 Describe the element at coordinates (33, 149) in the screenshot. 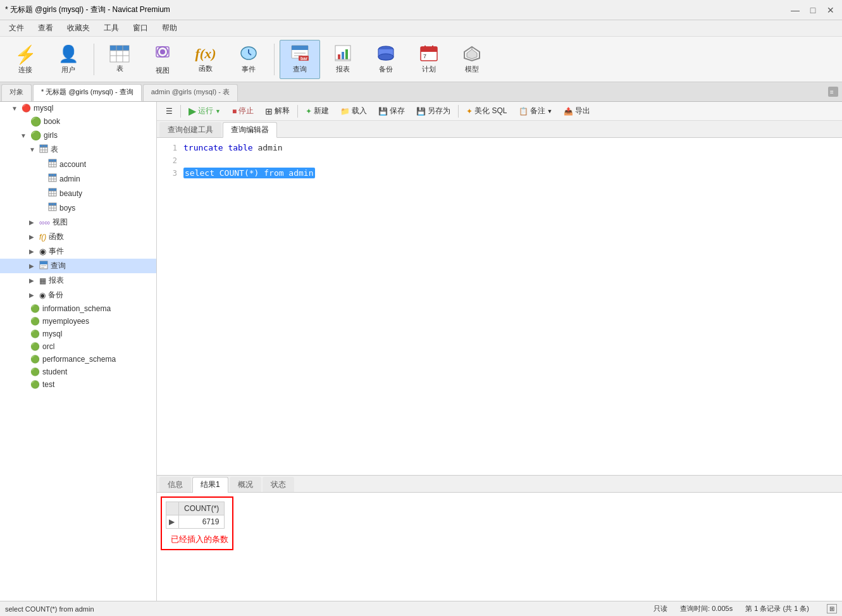

I see `expand-arrow-tables: ▼` at that location.